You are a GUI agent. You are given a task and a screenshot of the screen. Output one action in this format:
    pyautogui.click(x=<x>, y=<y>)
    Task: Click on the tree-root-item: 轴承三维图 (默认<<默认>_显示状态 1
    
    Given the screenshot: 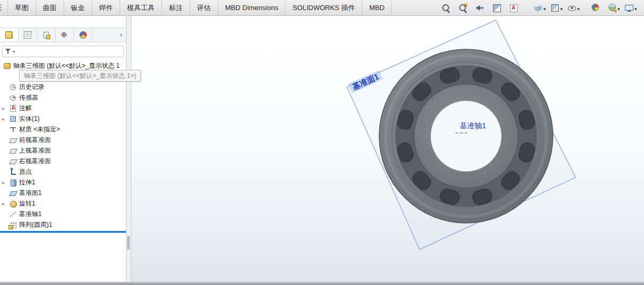 What is the action you would take?
    pyautogui.click(x=63, y=66)
    